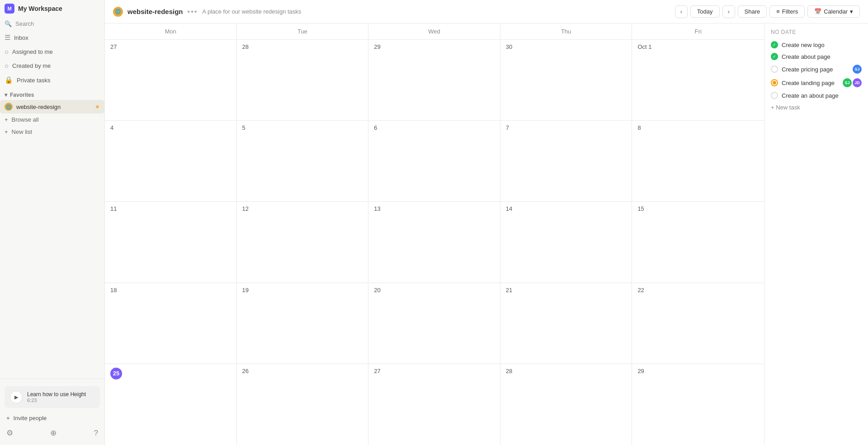  I want to click on col-fri: Fri, so click(698, 32).